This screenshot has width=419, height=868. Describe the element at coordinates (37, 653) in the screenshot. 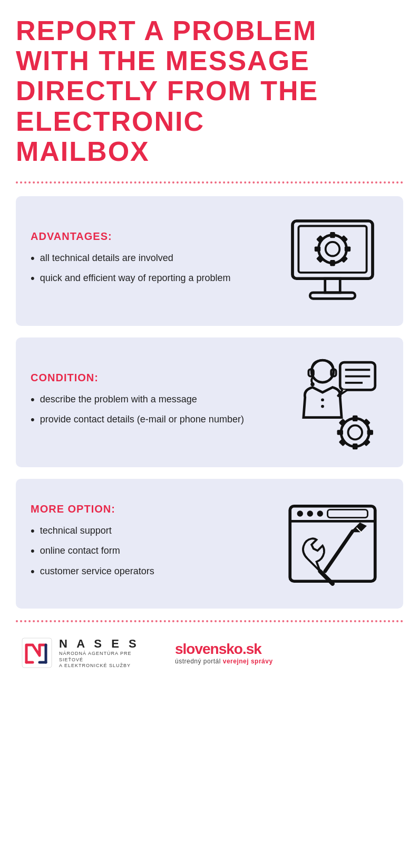

I see `nases-icon` at that location.